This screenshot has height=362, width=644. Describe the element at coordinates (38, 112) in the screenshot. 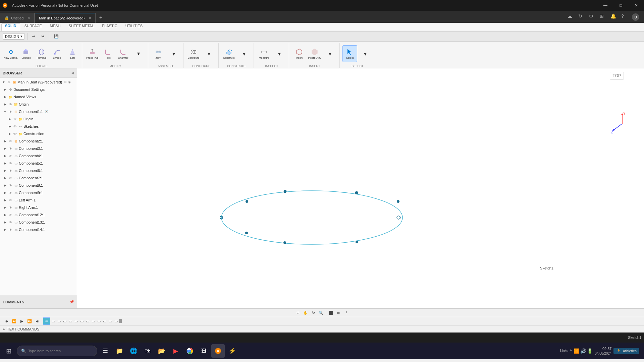

I see `tree-item-component1: ▼ 👁 ⊞ Component1:1 🕐` at that location.